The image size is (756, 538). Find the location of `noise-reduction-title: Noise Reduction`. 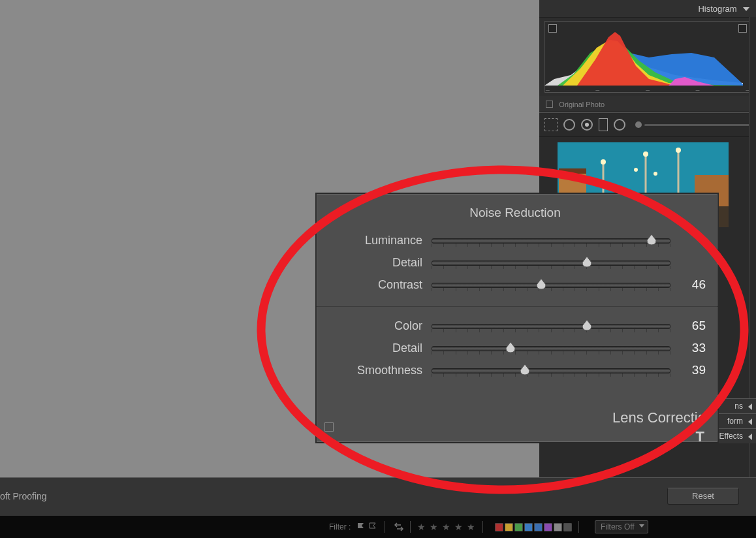

noise-reduction-title: Noise Reduction is located at coordinates (515, 213).